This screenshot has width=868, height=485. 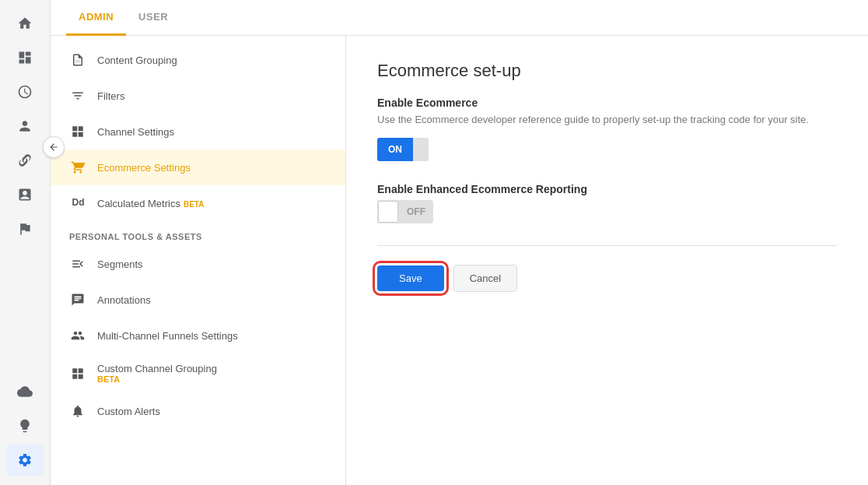 What do you see at coordinates (213, 265) in the screenshot?
I see `sidebar-item-segments-label: Segments` at bounding box center [213, 265].